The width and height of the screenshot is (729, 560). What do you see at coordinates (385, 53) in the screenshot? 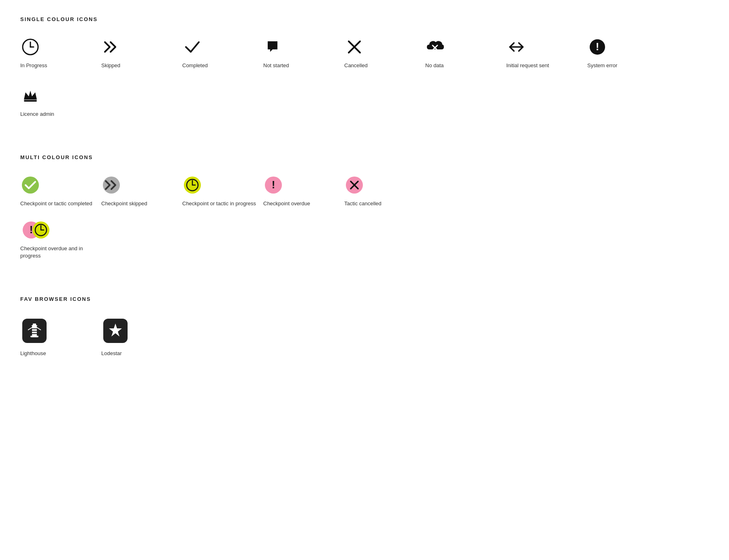
I see `icon-item-cancelled: Cancelled` at bounding box center [385, 53].